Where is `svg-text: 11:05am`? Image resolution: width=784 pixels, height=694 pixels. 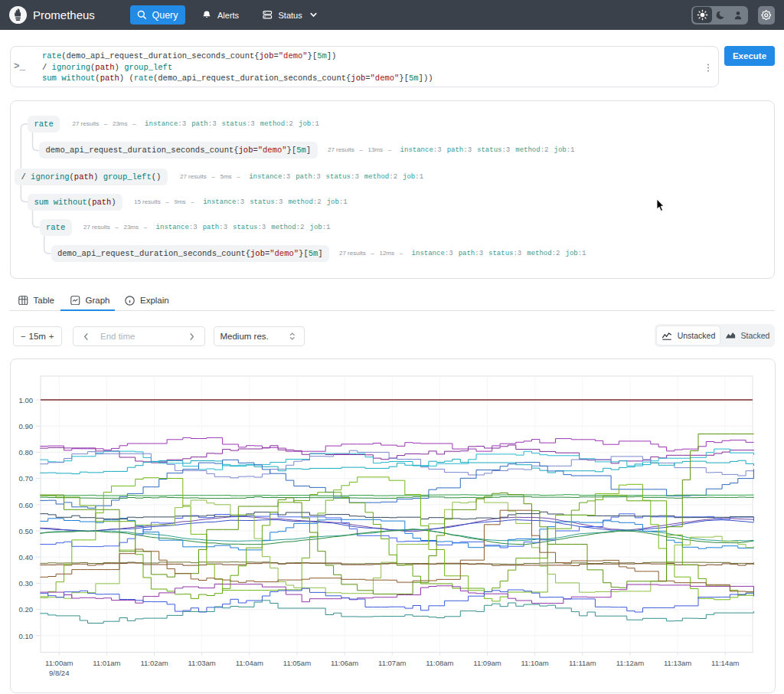
svg-text: 11:05am is located at coordinates (297, 663).